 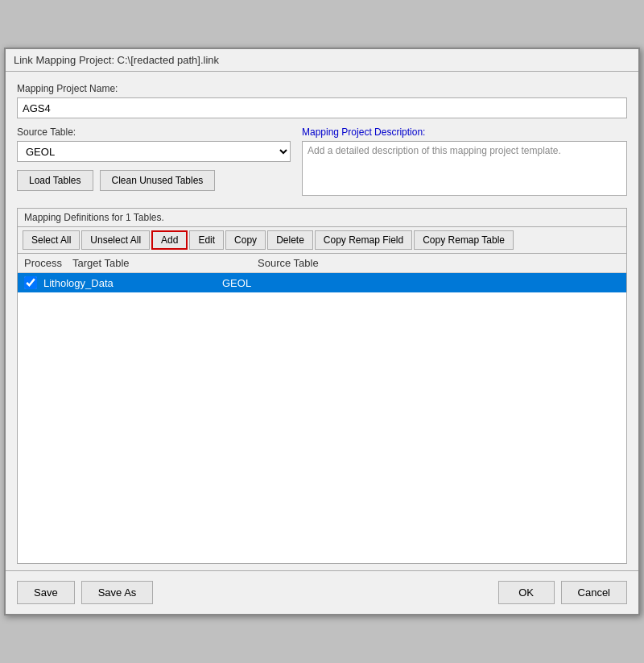 I want to click on mapping-description-textarea: Add a detailed description of this mappi…, so click(x=464, y=168).